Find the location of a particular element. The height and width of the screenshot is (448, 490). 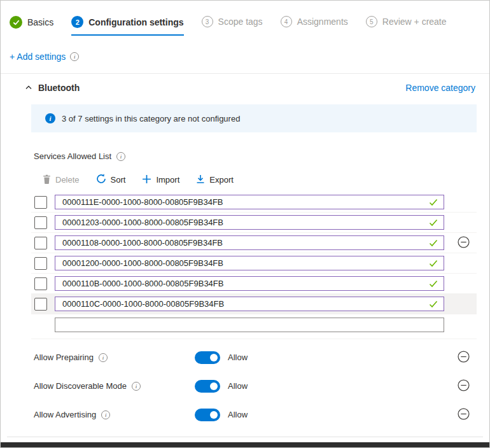

step-review-create: 5 Review + create is located at coordinates (406, 25).